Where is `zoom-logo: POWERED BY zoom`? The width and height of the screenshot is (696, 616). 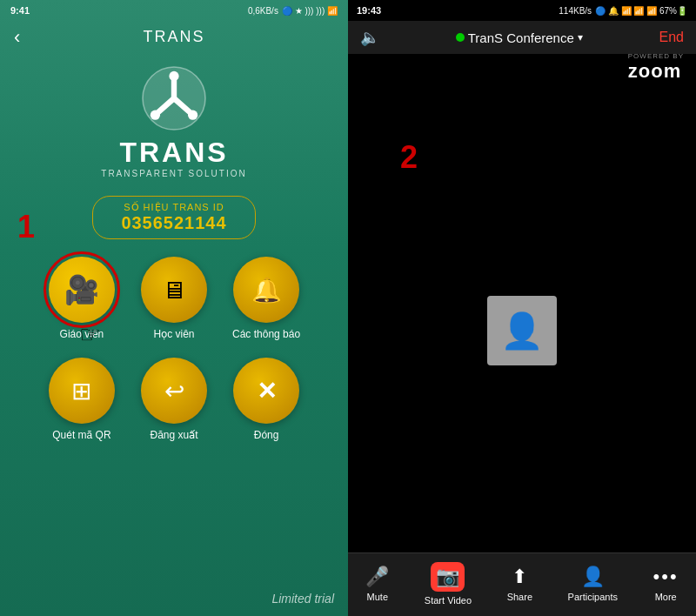 zoom-logo: POWERED BY zoom is located at coordinates (656, 68).